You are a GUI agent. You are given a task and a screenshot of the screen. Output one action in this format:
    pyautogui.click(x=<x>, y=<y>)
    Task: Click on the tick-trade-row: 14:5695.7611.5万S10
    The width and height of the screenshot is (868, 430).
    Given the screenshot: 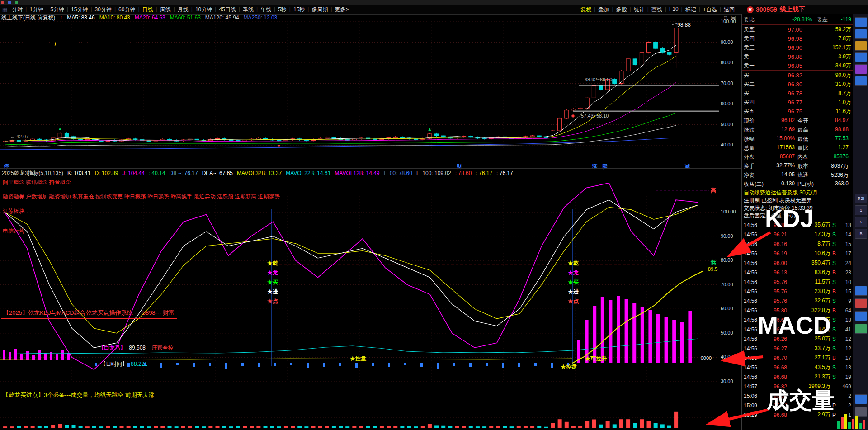 What is the action you would take?
    pyautogui.click(x=797, y=282)
    